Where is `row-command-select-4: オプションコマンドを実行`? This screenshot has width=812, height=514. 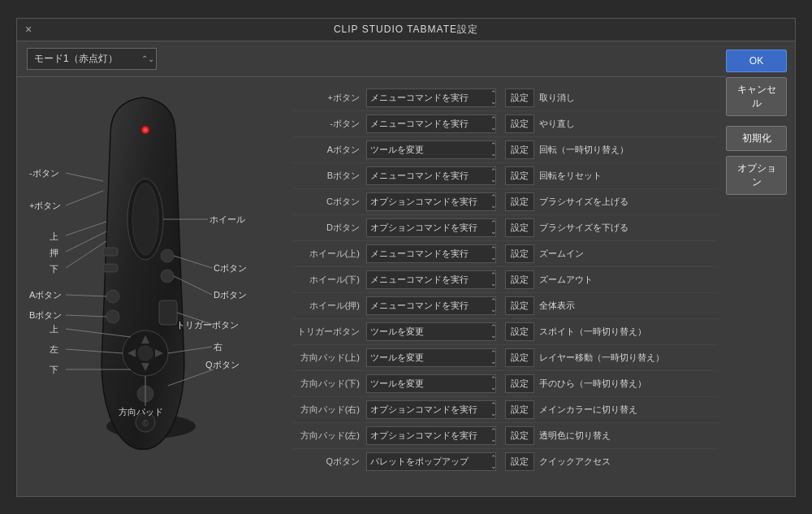
row-command-select-4: オプションコマンドを実行 is located at coordinates (431, 201).